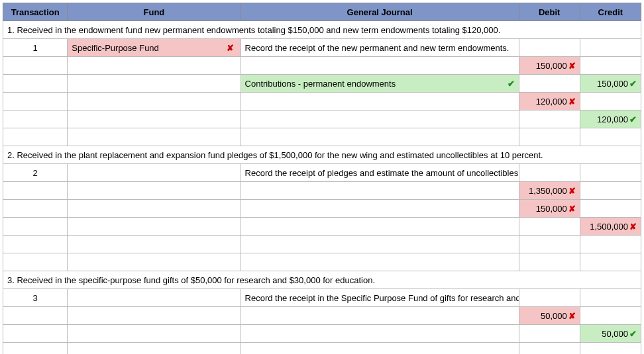 The image size is (644, 354). Describe the element at coordinates (548, 191) in the screenshot. I see `t2-debit1-value: 1,350,000` at that location.